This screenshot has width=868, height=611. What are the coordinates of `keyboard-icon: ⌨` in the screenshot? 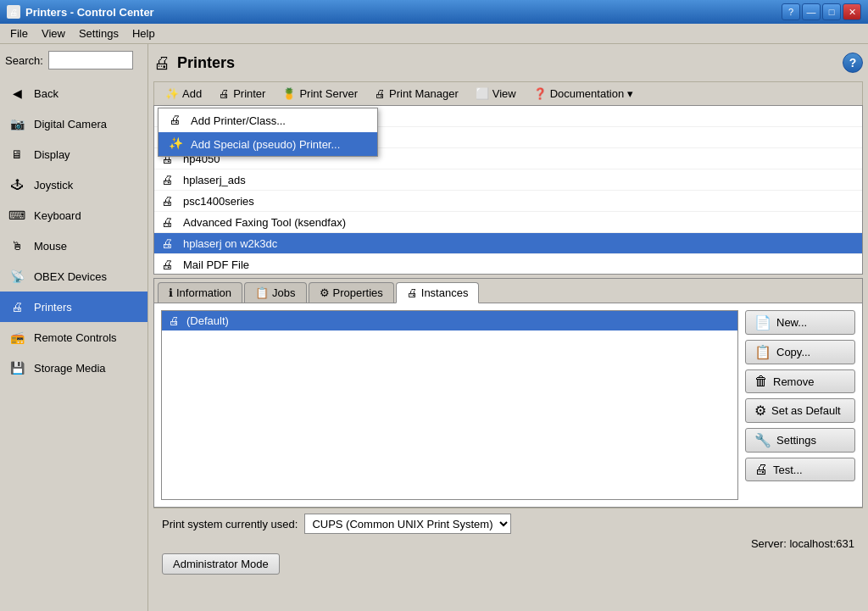 It's located at (17, 215).